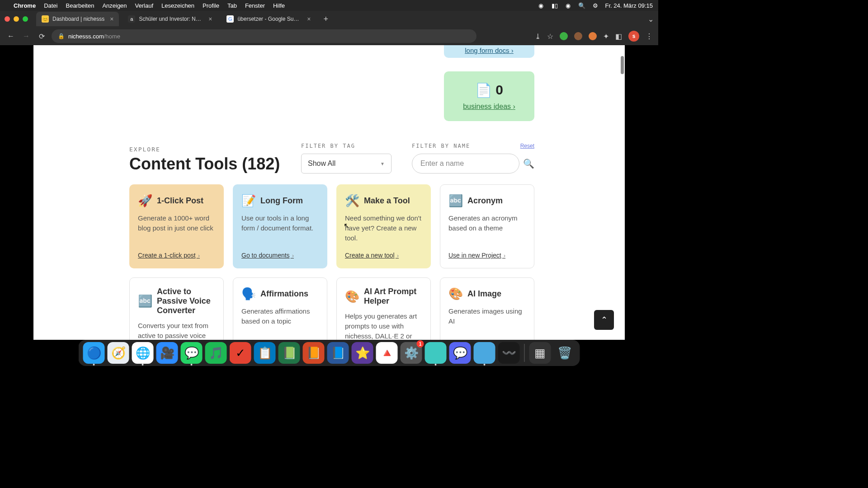 The height and width of the screenshot is (488, 868). Describe the element at coordinates (540, 353) in the screenshot. I see `dock-app-launchpad: ▦` at that location.